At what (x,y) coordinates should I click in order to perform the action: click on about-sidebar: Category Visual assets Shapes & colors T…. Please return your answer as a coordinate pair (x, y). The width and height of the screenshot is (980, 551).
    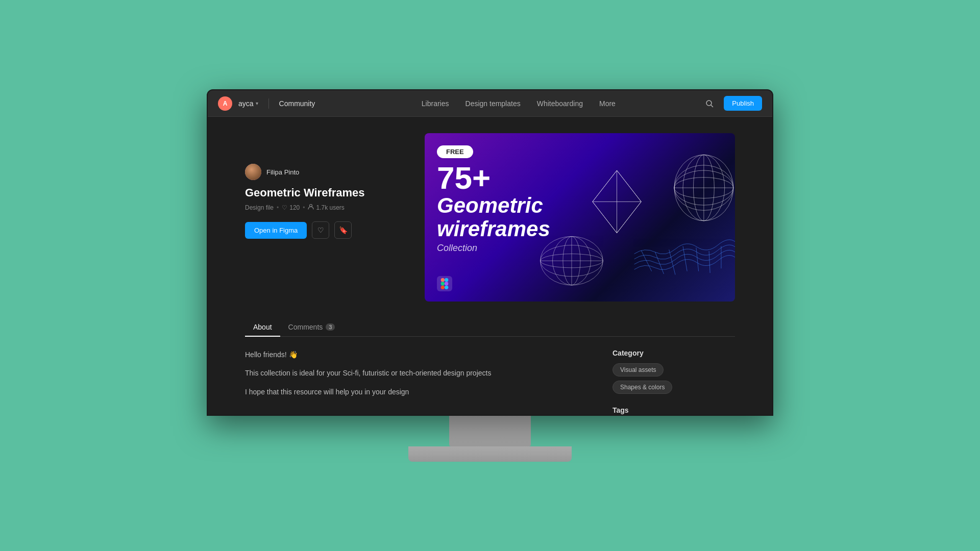
    Looking at the image, I should click on (674, 382).